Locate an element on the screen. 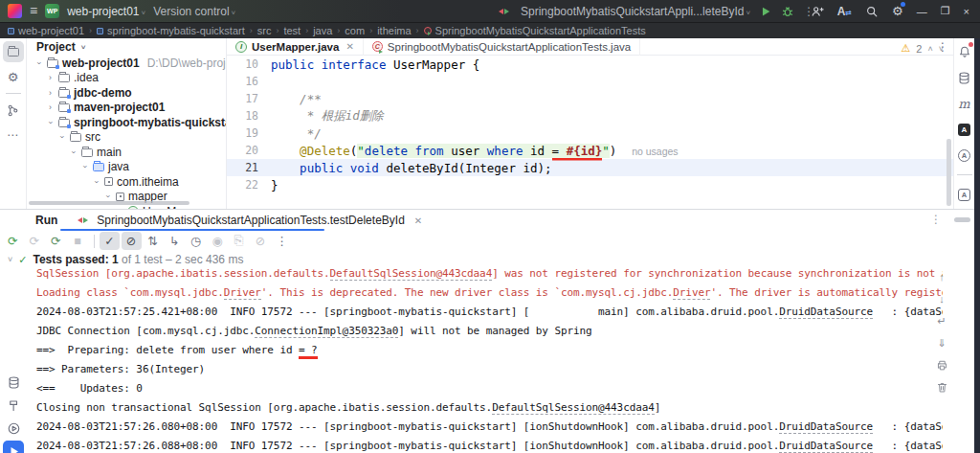 The height and width of the screenshot is (453, 980). version-control-icon is located at coordinates (13, 110).